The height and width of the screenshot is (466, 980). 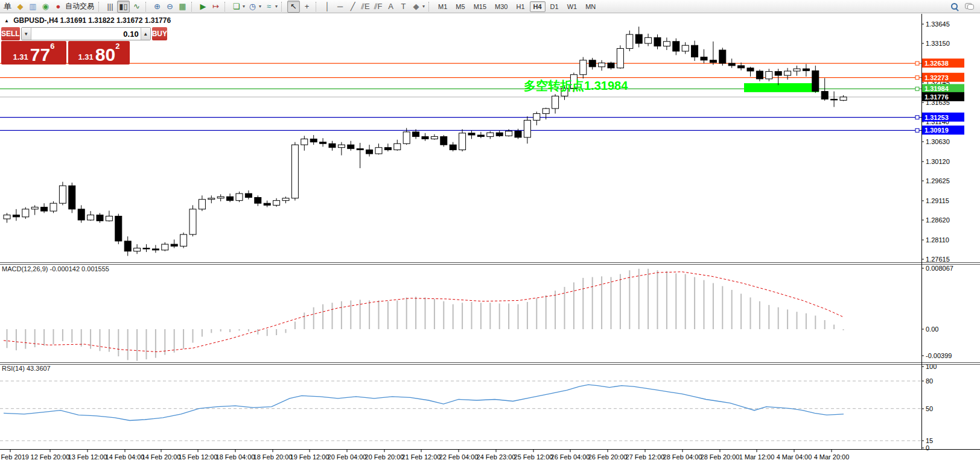 I want to click on periods-dropdown: ▾, so click(x=260, y=6).